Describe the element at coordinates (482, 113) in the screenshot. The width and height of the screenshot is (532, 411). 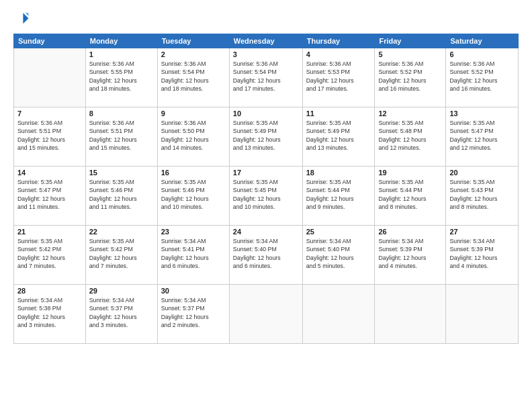
I see `day-number: 13` at that location.